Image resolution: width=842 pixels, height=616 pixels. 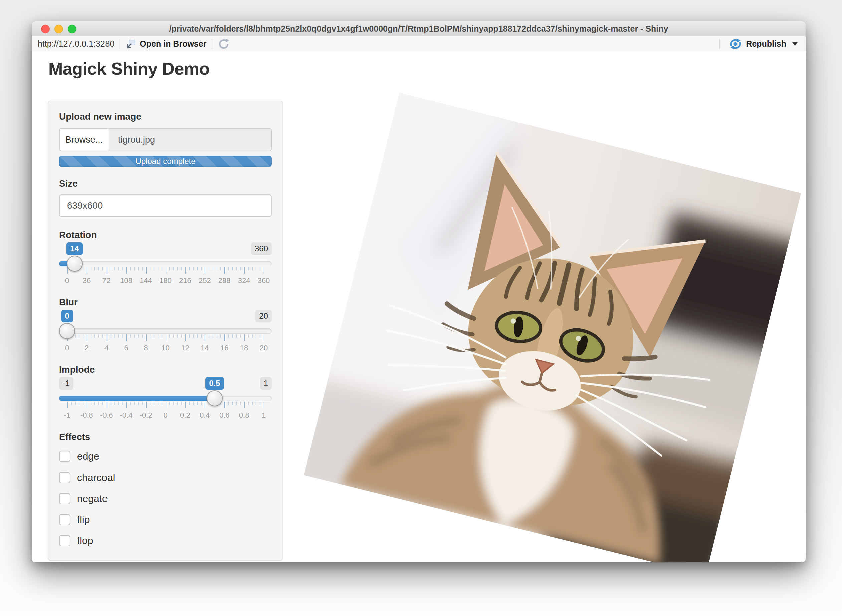 I want to click on window-title: /private/var/folders/l8/bhmtp25n2lx0q0dg…, so click(x=419, y=29).